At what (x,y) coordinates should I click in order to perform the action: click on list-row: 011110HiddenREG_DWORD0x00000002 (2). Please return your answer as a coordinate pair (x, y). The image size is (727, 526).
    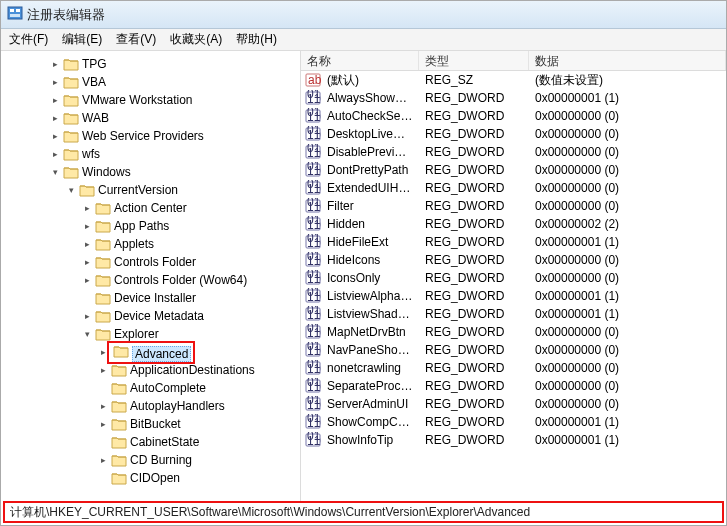
    Looking at the image, I should click on (514, 224).